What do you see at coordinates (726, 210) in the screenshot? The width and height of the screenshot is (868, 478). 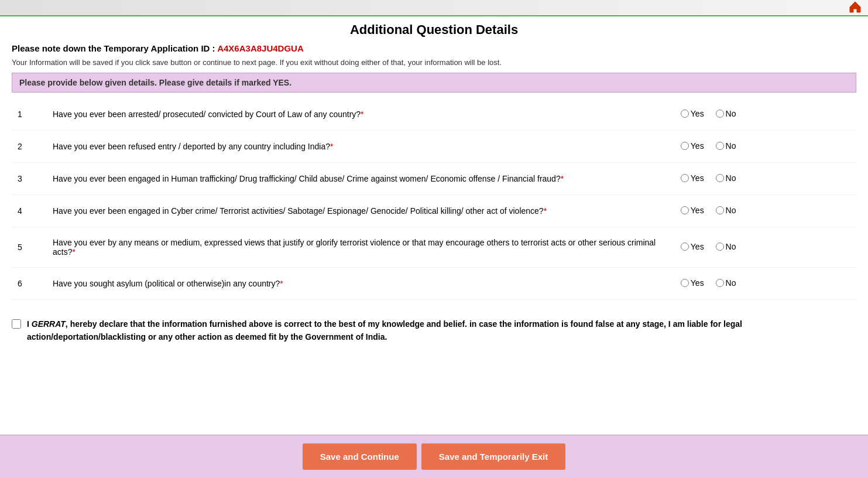 I see `no-label-4: No` at bounding box center [726, 210].